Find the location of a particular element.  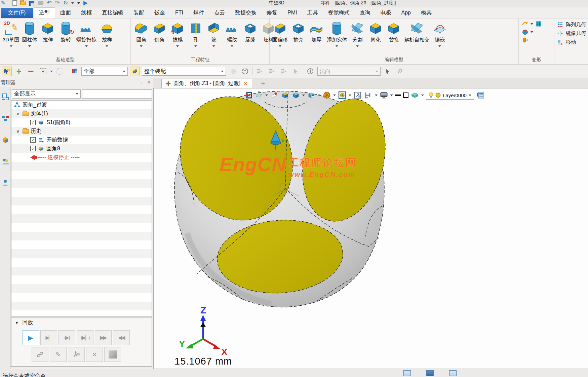

output-window-icon is located at coordinates (407, 373).